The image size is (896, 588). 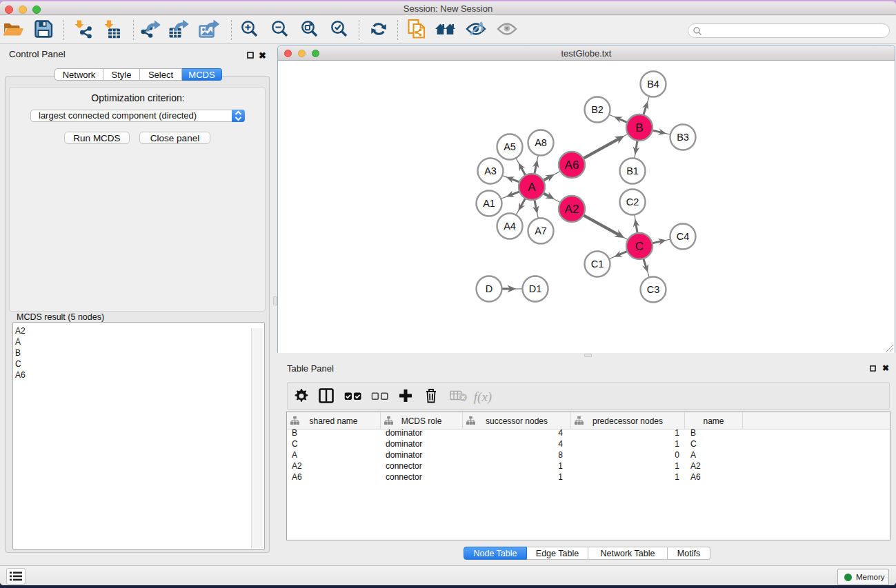 What do you see at coordinates (489, 289) in the screenshot?
I see `svg-text: D` at bounding box center [489, 289].